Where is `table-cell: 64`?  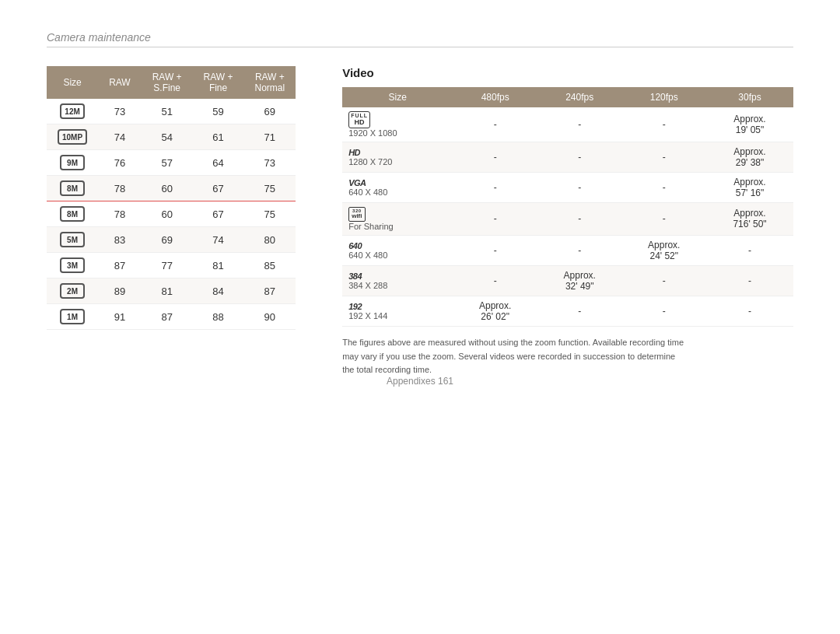
table-cell: 64 is located at coordinates (219, 163).